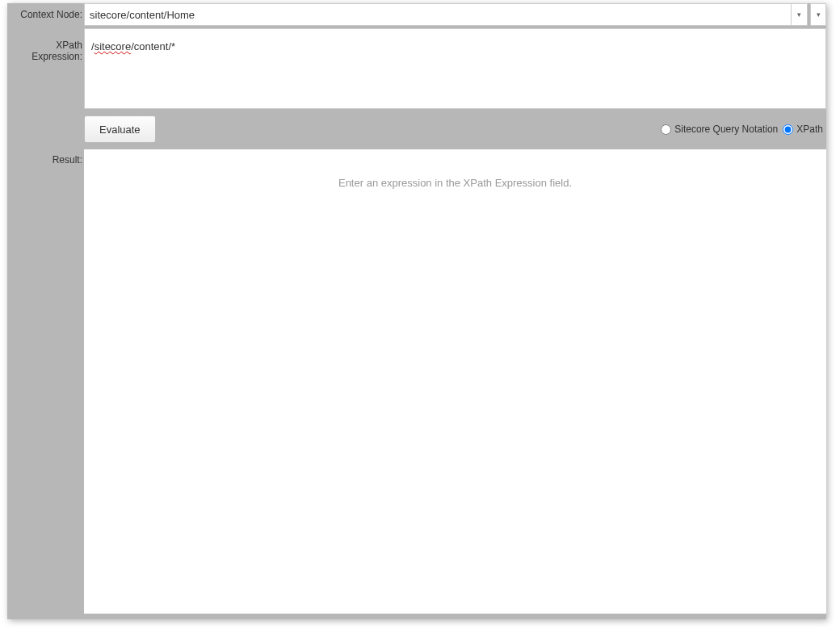 The width and height of the screenshot is (840, 633). I want to click on xpath-notation-option: XPath, so click(800, 129).